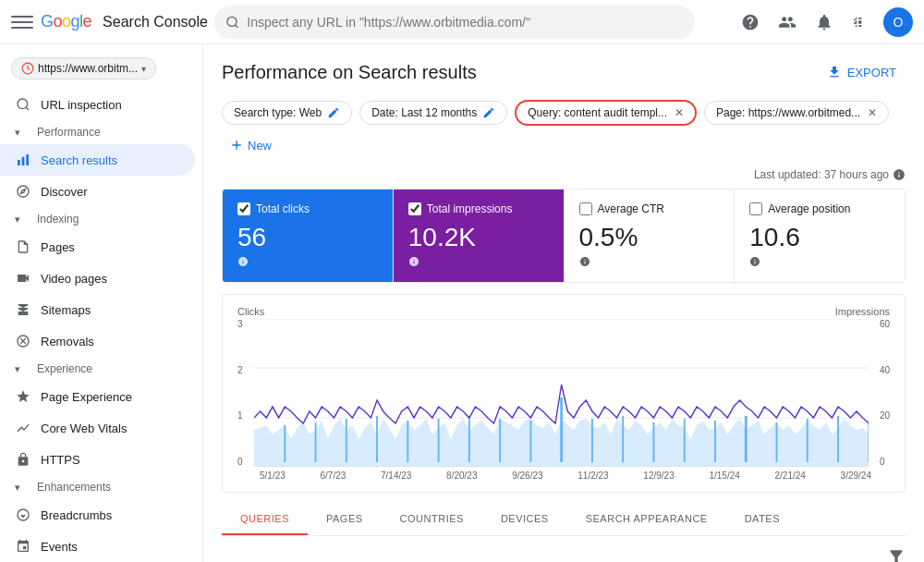  What do you see at coordinates (345, 519) in the screenshot?
I see `tab-pages: PAGES` at bounding box center [345, 519].